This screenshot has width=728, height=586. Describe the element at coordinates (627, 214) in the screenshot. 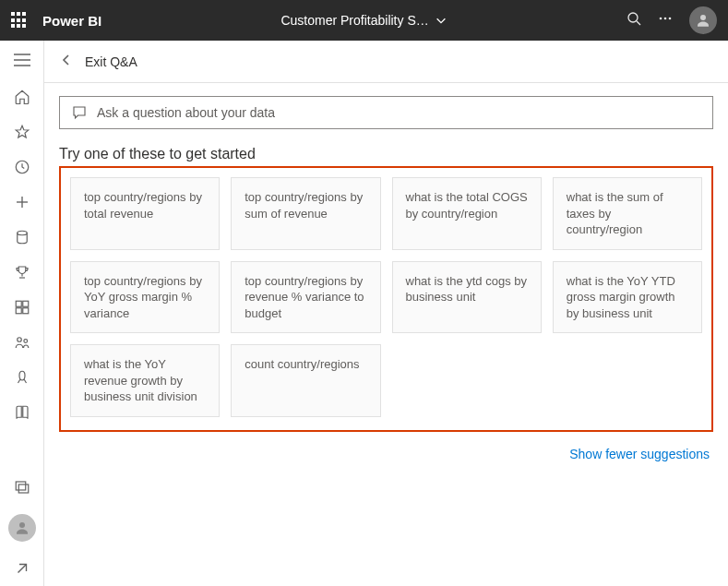

I see `suggestion-card: what is the sum of taxes by country/regi…` at that location.